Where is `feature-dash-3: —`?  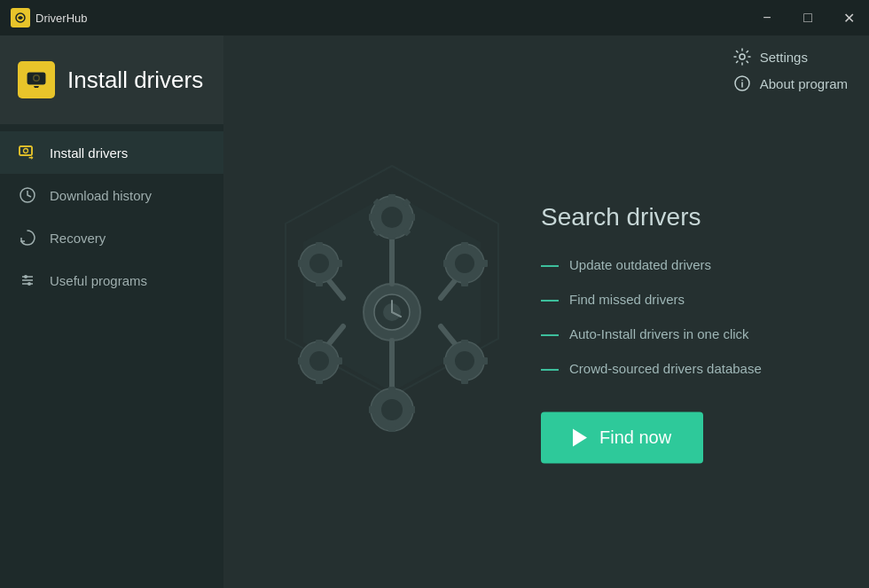 feature-dash-3: — is located at coordinates (550, 333).